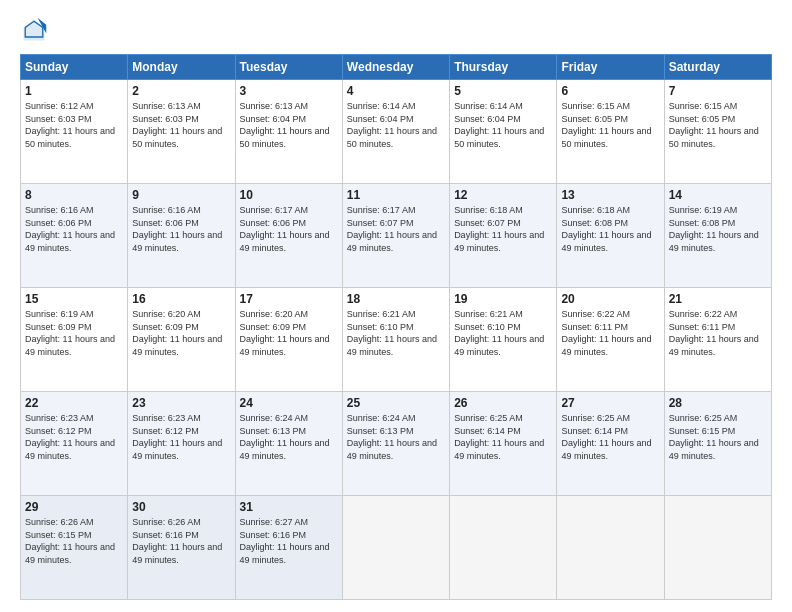 This screenshot has height=612, width=792. I want to click on calendar-cell: 24 Sunrise: 6:24 AMSunset: 6:13 PMDaylig…, so click(288, 444).